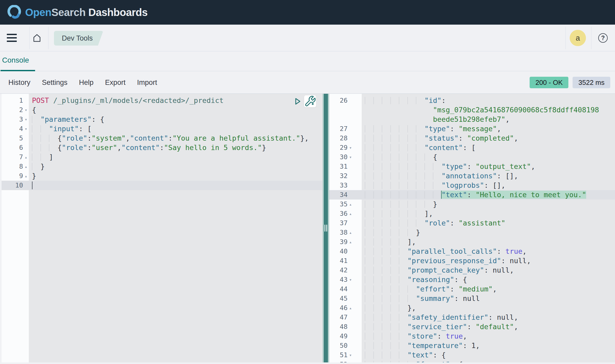  I want to click on code-line: POST /_plugins/_ml/models/<redacted>/_pr…, so click(175, 101).